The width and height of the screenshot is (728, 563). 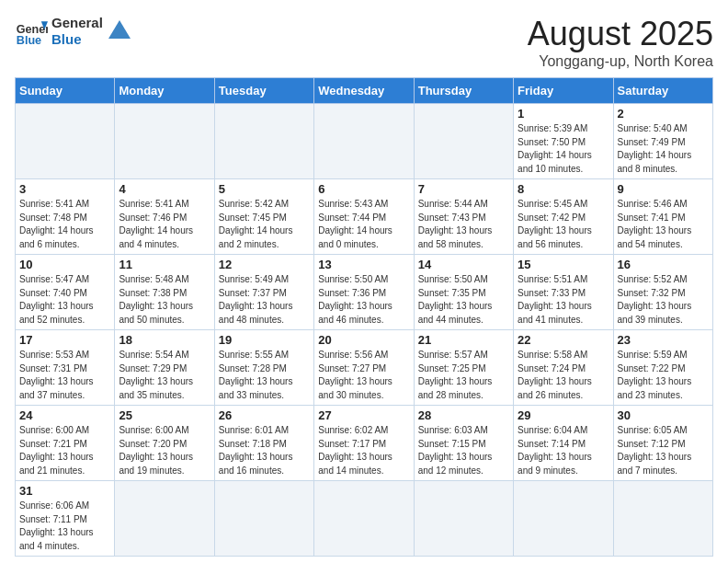 What do you see at coordinates (463, 416) in the screenshot?
I see `day-number: 28` at bounding box center [463, 416].